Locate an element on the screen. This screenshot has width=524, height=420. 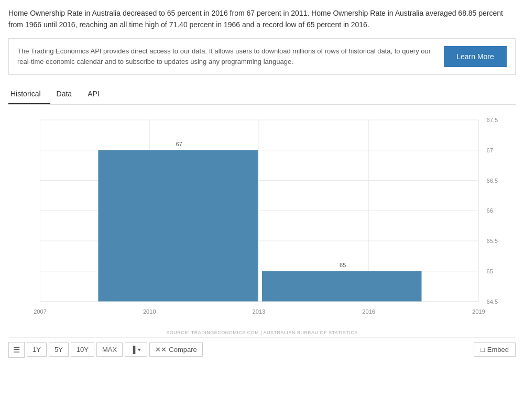
chart-controls: ☰ 1Y 5Y 10Y MAX ▐ ▼ ✕✕ Compare □ Embed is located at coordinates (262, 350).